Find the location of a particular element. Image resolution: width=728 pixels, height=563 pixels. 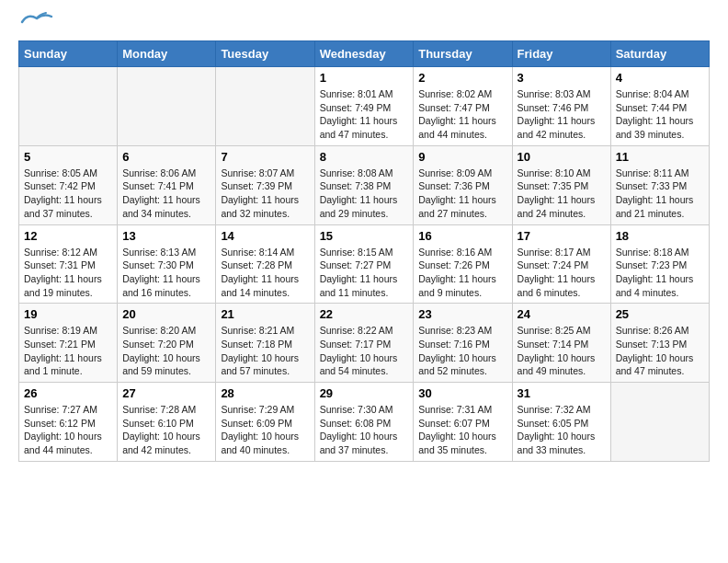

day-number: 14 is located at coordinates (265, 236).